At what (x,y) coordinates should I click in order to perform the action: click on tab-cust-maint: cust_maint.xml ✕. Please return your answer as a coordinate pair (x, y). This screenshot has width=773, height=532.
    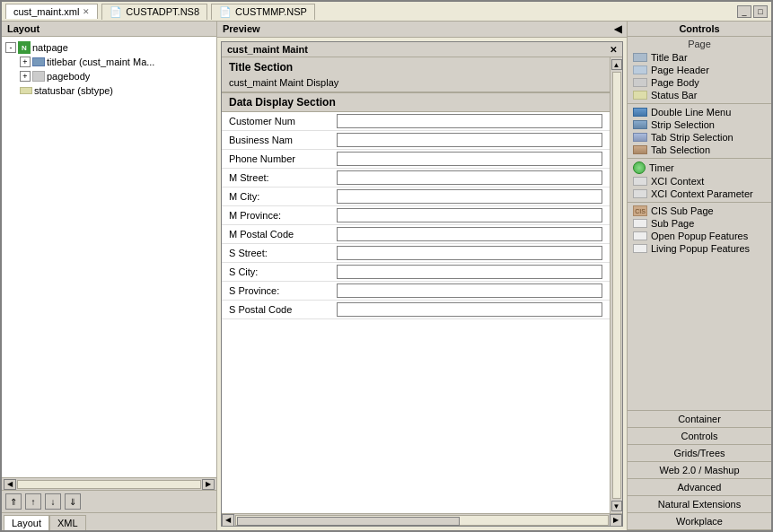
    Looking at the image, I should click on (52, 11).